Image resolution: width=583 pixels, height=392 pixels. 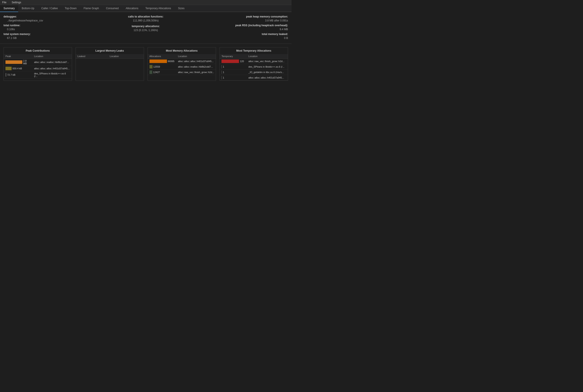 What do you see at coordinates (267, 16) in the screenshot?
I see `peak-heap-label: peak heap memory consumption:` at bounding box center [267, 16].